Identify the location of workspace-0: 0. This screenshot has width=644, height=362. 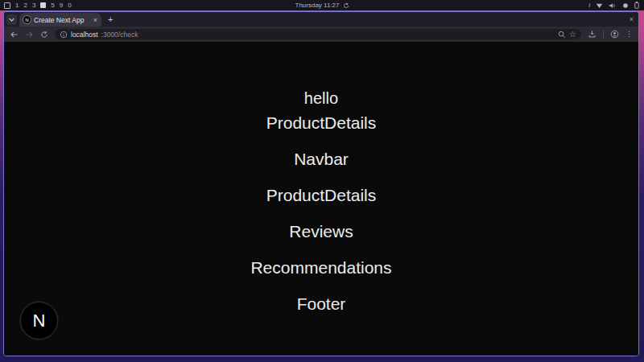
(69, 5).